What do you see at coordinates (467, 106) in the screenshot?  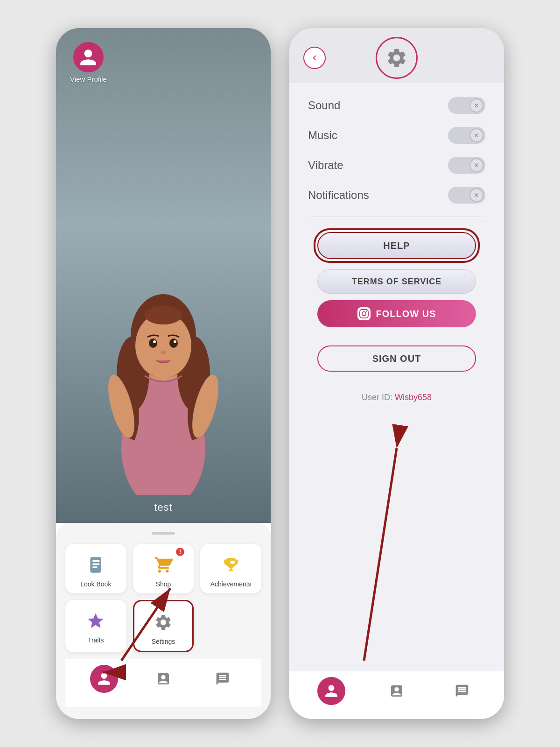 I see `sound-toggle: ✕` at bounding box center [467, 106].